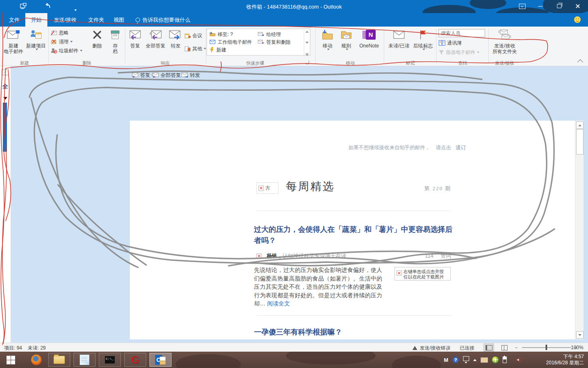  Describe the element at coordinates (110, 360) in the screenshot. I see `taskbar-command-prompt: C:\_` at that location.